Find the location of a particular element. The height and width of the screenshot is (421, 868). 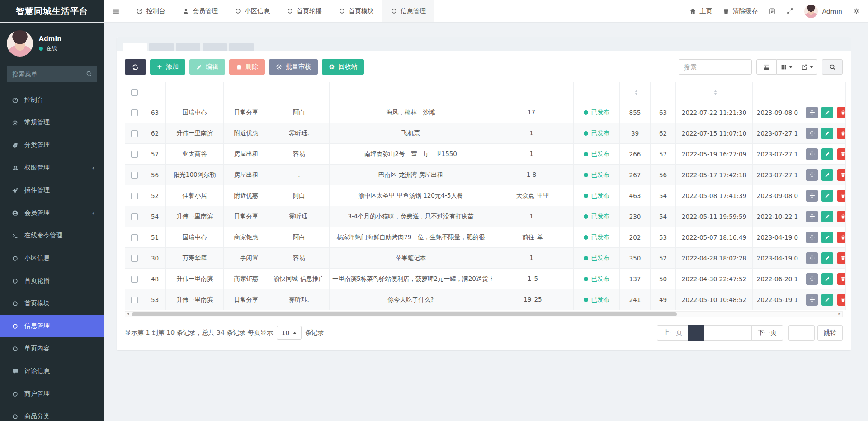

topnav-tab: 控制台 is located at coordinates (151, 11).